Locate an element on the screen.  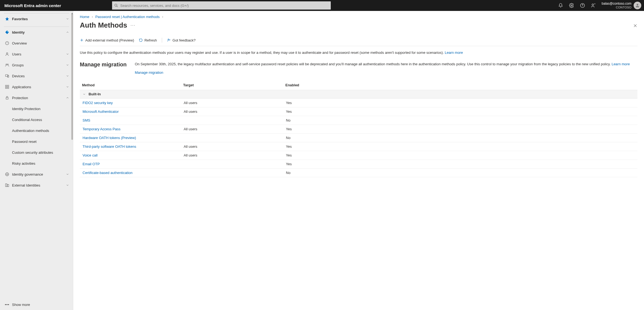
sidebar-item-users: Users is located at coordinates (37, 54).